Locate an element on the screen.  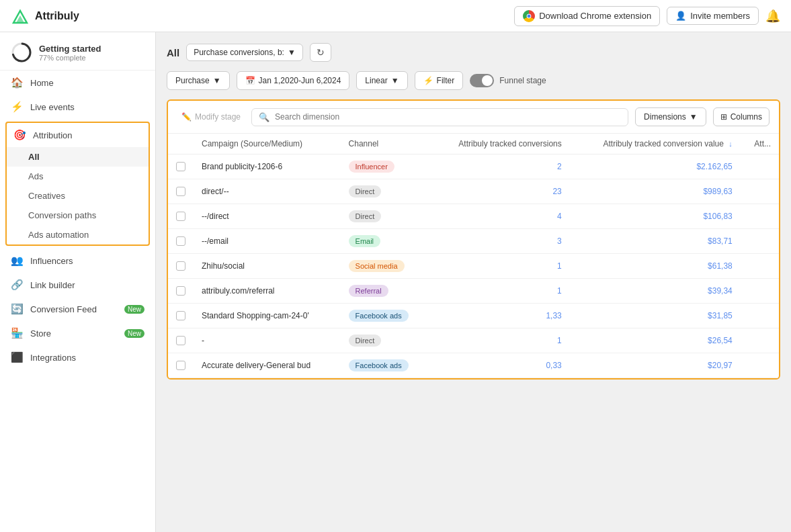
sidebar-item-influencers: 👥 Influencers is located at coordinates (78, 261).